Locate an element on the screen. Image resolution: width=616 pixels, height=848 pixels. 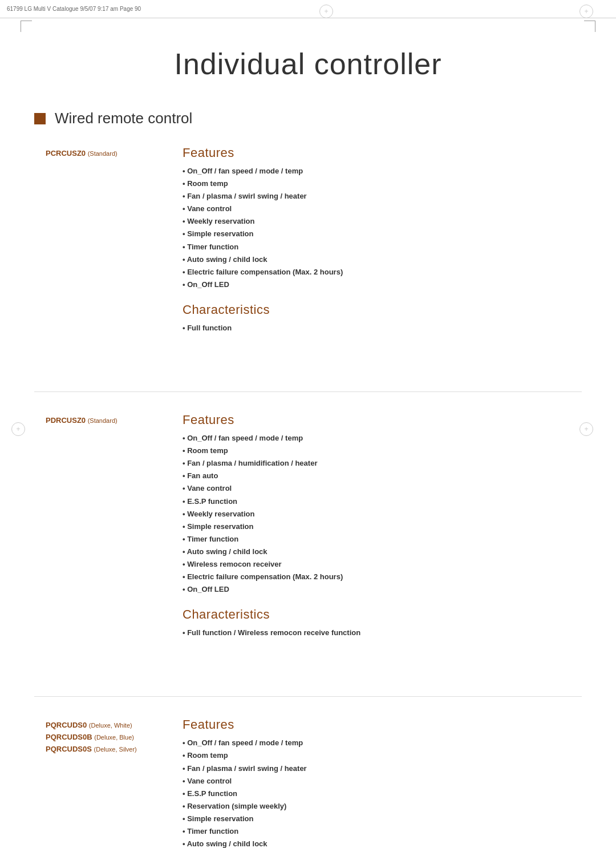
feature-item-0-0: On_Off / fan speed / mode / temp is located at coordinates (382, 171).